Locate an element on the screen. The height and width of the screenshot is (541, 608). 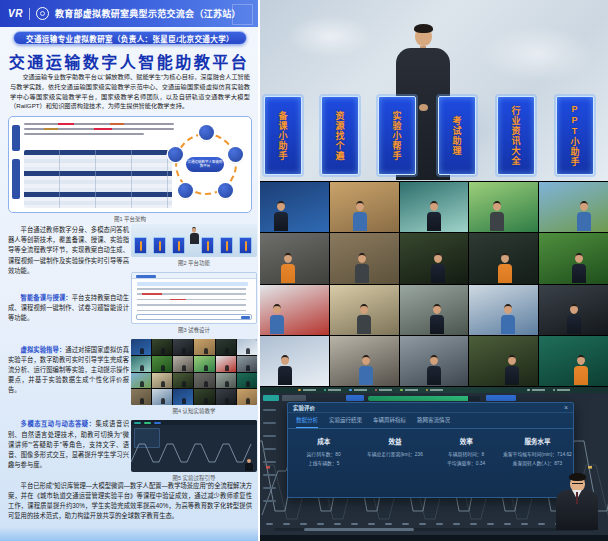
stat-column: 效率车辆周转时间：8平均满载率：0.34 is located at coordinates (466, 450).